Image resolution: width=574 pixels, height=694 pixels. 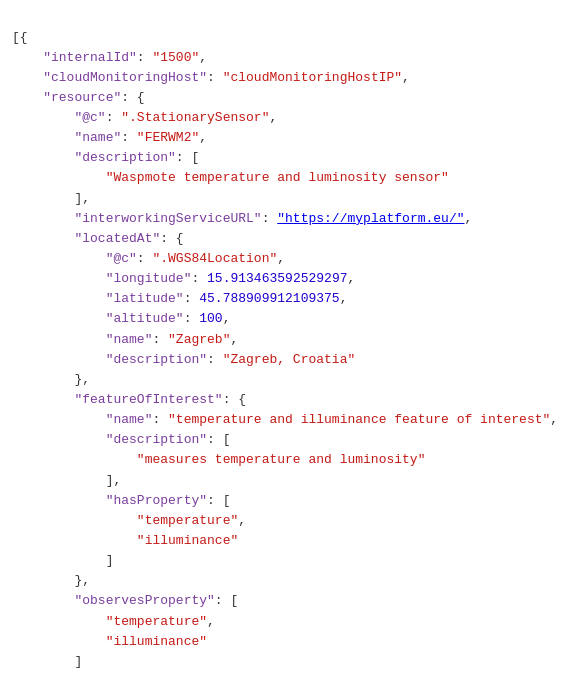 I want to click on code-line: "altitude": 100,, so click(x=287, y=319).